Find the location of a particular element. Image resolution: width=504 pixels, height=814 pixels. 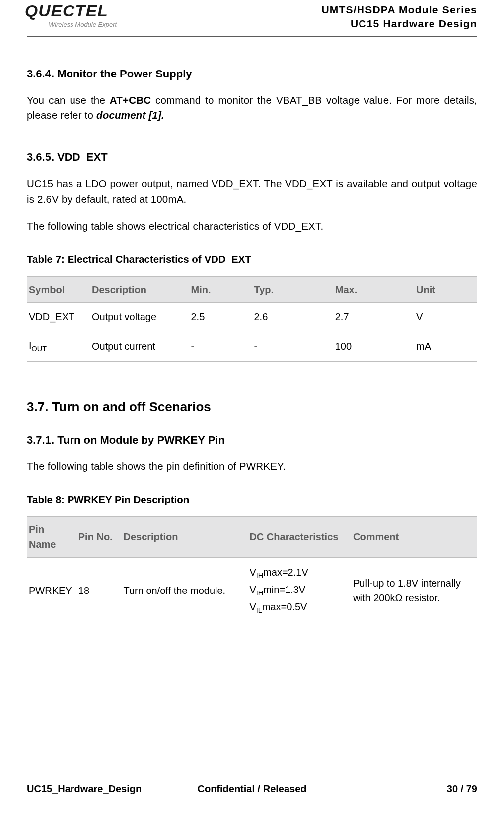

text-fragment: You can use the is located at coordinates (69, 100).